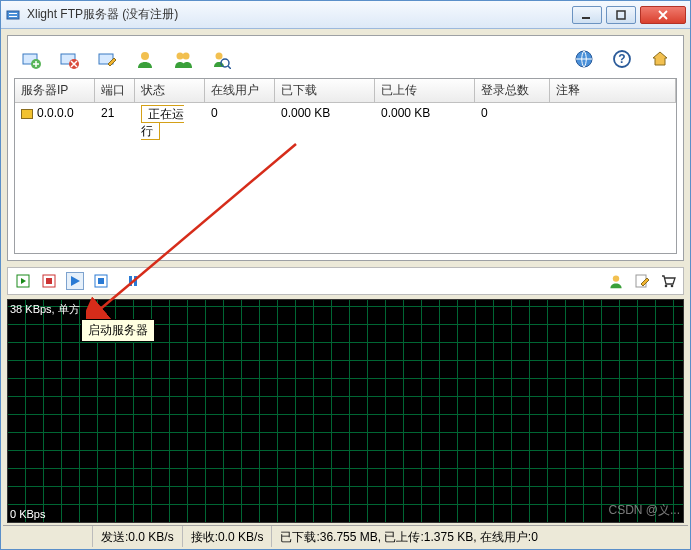  I want to click on users-button, so click(183, 59).